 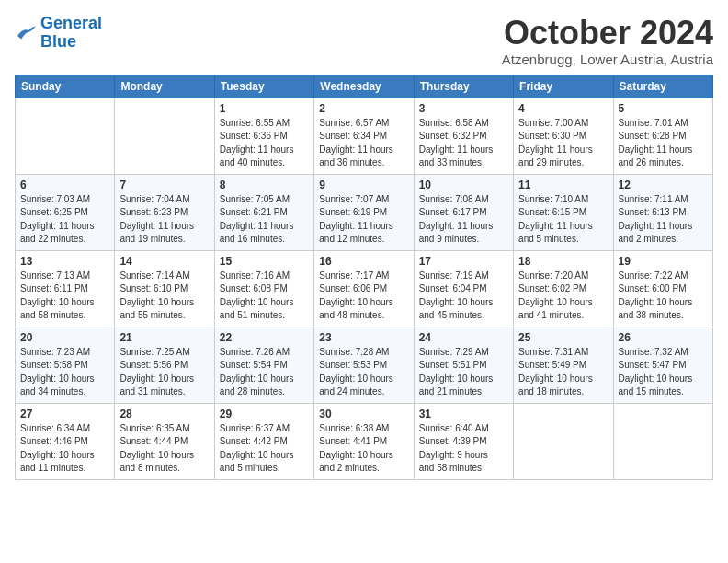 What do you see at coordinates (463, 289) in the screenshot?
I see `calendar-cell: 17Sunrise: 7:19 AM Sunset: 6:04 PM Dayli…` at bounding box center [463, 289].